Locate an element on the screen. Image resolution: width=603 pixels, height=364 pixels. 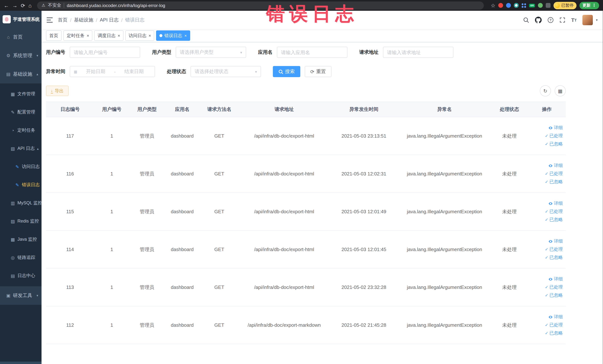
sidebar-item-redis-monitor: ▨ Redis 监控 is located at coordinates (21, 221).